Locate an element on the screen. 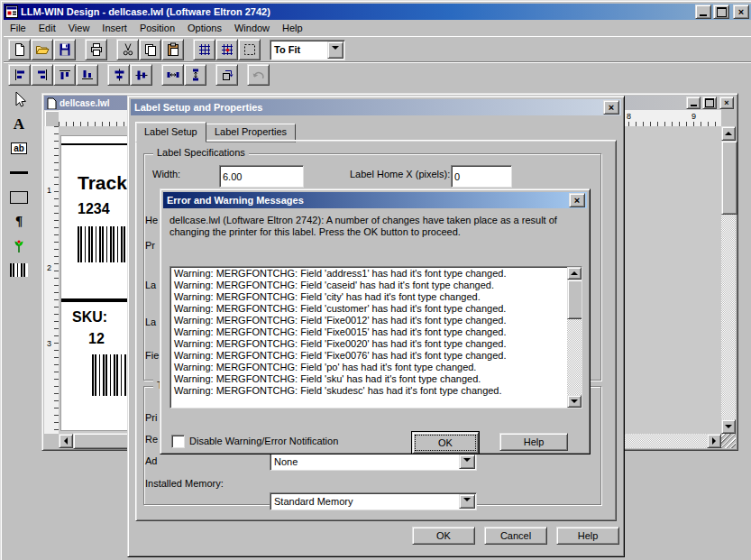  additional-memory-combobox: None is located at coordinates (373, 462).